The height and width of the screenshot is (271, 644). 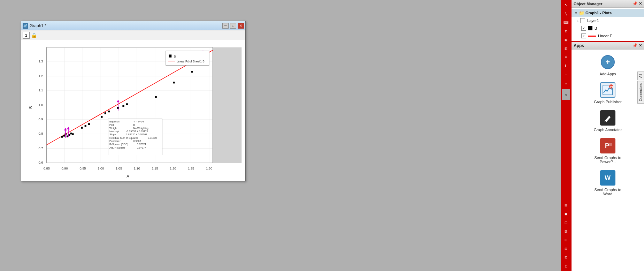 I want to click on object-manager-titlebar: Object Manager 📌 ✕, so click(x=608, y=4).